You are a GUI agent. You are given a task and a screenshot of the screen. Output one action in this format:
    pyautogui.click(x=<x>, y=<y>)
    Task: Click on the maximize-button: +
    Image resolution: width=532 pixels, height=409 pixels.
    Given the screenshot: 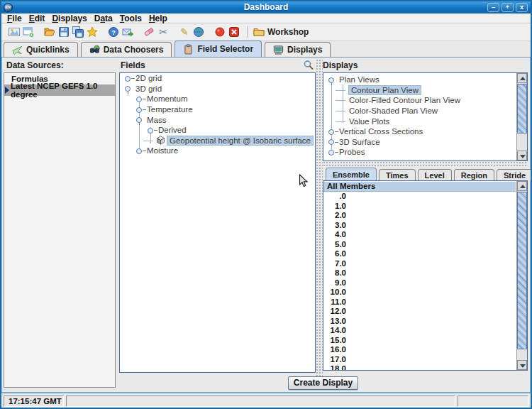 What is the action you would take?
    pyautogui.click(x=508, y=7)
    